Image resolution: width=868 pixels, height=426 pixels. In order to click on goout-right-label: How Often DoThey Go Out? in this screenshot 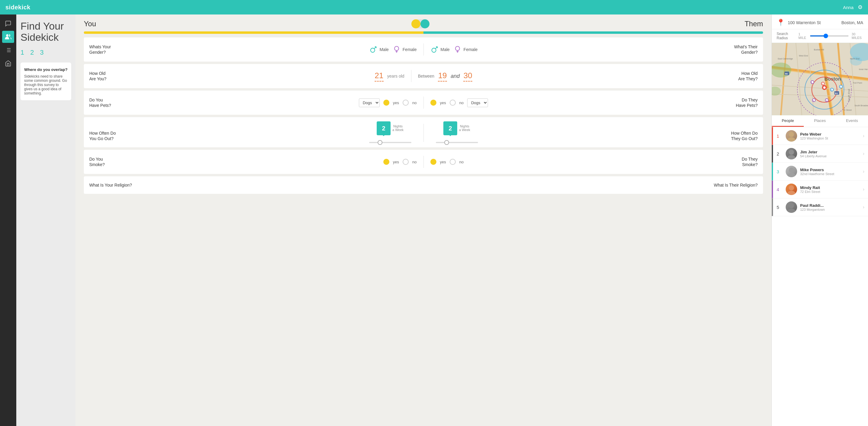, I will do `click(733, 132)`.